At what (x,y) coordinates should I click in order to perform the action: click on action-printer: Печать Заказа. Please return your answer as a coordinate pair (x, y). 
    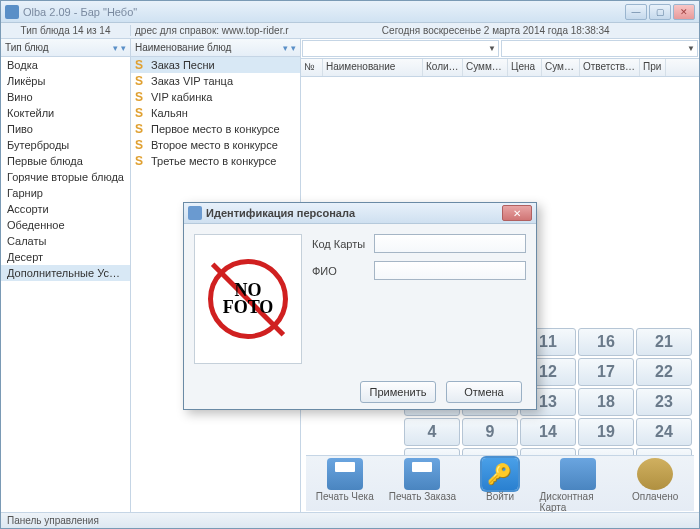
    Looking at the image, I should click on (422, 480).